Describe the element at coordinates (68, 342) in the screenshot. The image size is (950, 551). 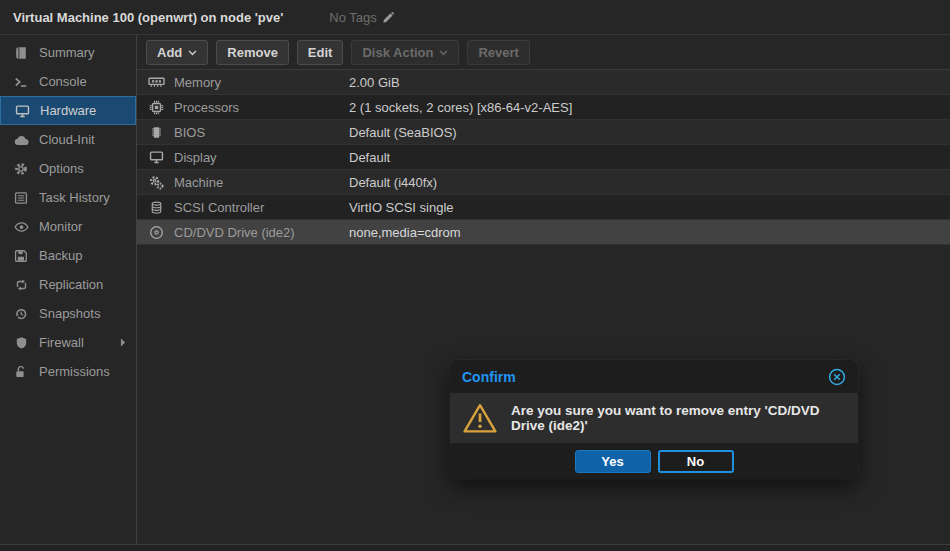
I see `sidebar-item-firewall: Firewall` at that location.